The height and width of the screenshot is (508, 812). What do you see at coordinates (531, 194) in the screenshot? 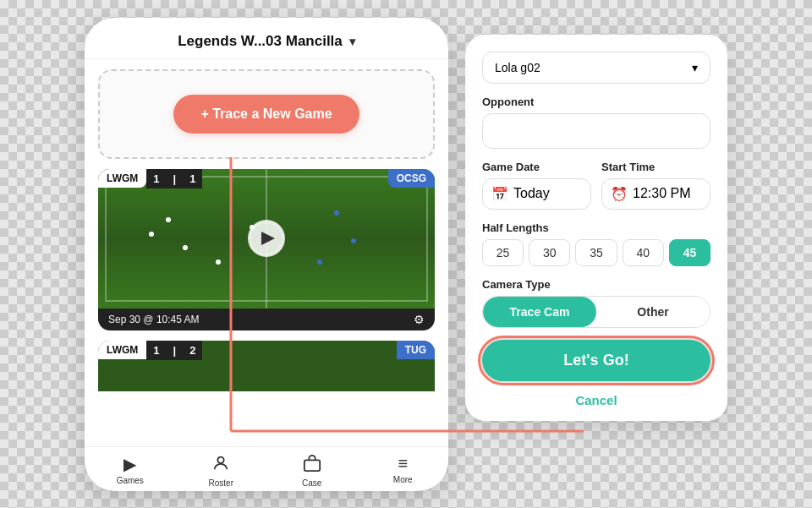
I see `game-date-value: Today` at bounding box center [531, 194].